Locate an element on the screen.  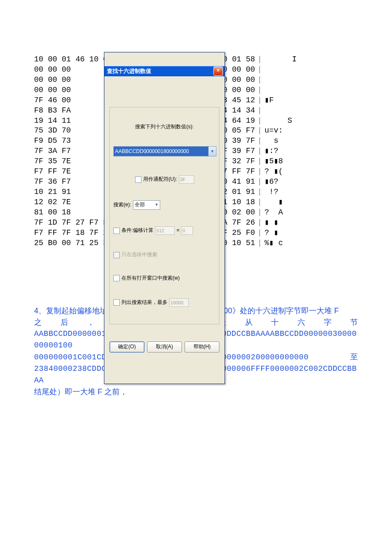
hex-ascii: u=v: is located at coordinates (311, 131).